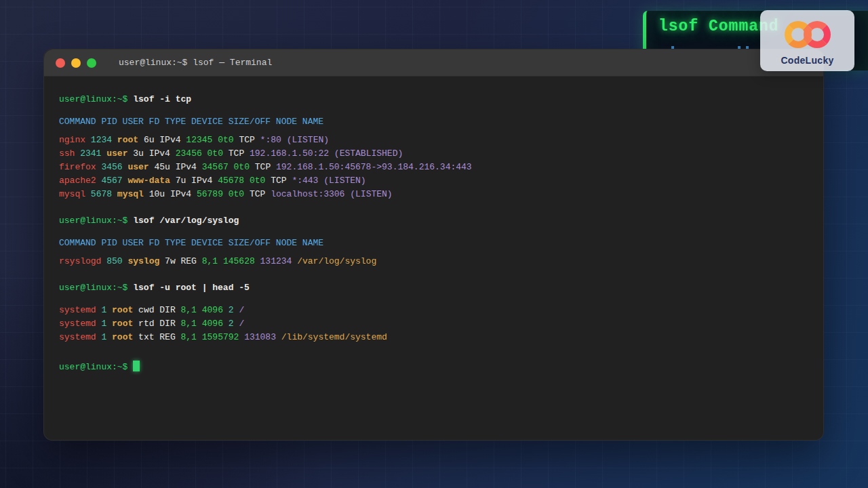 This screenshot has width=868, height=488. Describe the element at coordinates (807, 41) in the screenshot. I see `brand-watermark-card: CodeLucky` at that location.